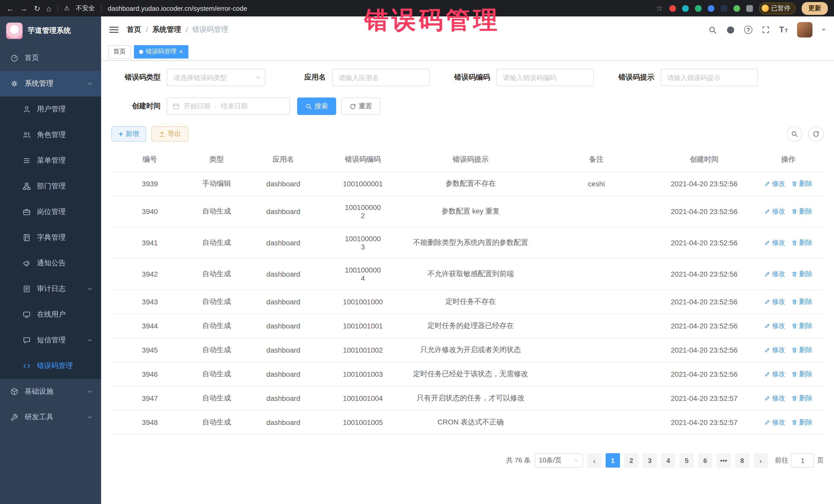 The image size is (834, 504). I want to click on sidebar-item-dept-management: 部门管理, so click(51, 186).